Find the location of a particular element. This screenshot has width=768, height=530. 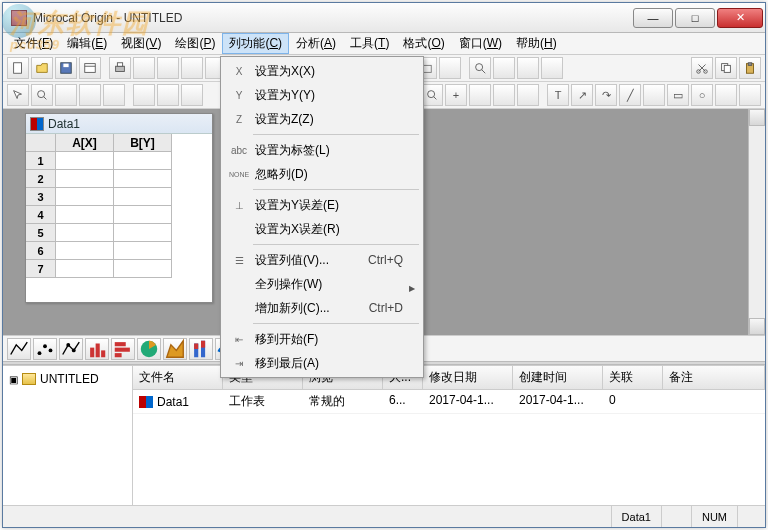

menu-move-first: ⇤移到开始(F) is located at coordinates (322, 339).